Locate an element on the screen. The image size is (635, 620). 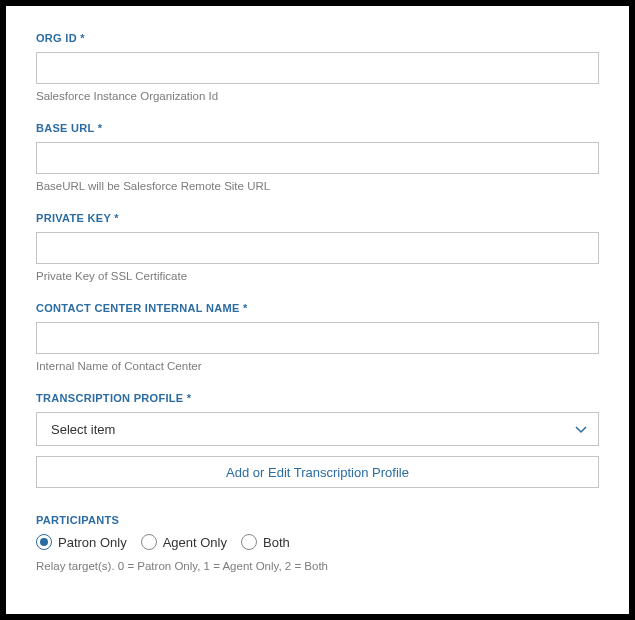
private-key-help: Private Key of SSL Certificate is located at coordinates (318, 276).